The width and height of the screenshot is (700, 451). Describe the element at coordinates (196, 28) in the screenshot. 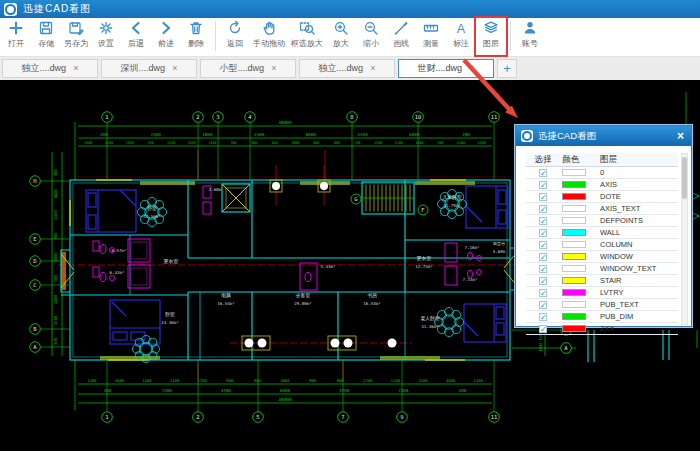

I see `trash-icon` at that location.